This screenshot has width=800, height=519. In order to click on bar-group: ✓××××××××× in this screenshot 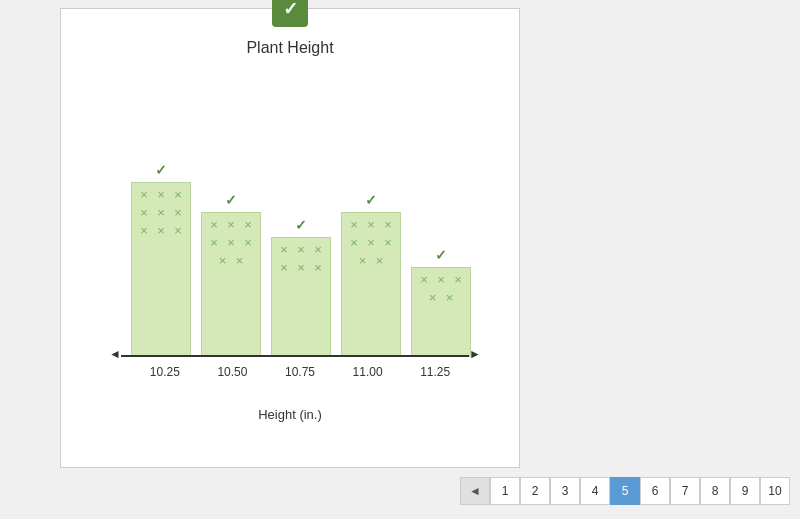, I will do `click(161, 260)`.